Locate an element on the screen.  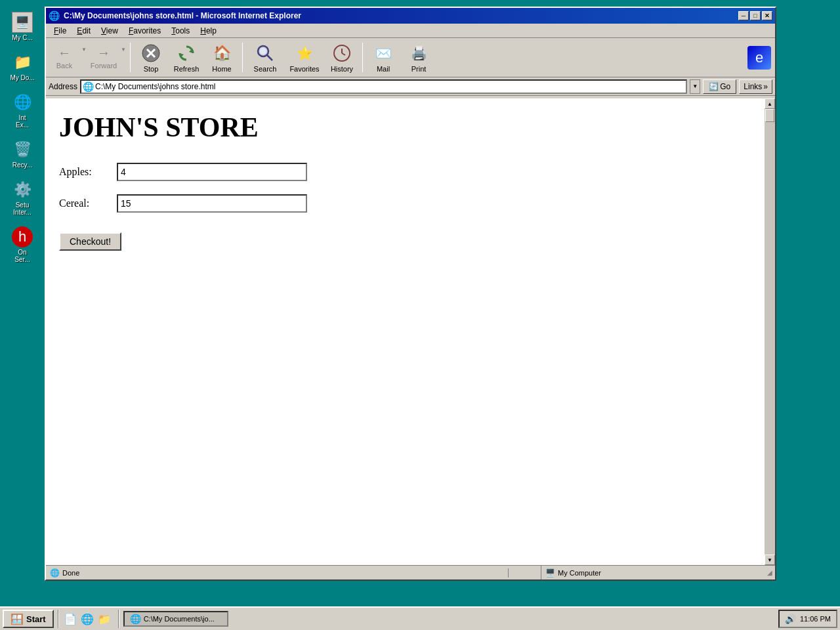
status-ie-icon: 🌐 is located at coordinates (55, 573).